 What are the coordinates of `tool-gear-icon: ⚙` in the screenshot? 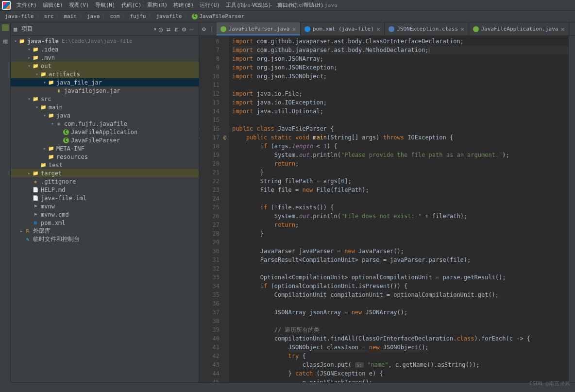 It's located at (204, 29).